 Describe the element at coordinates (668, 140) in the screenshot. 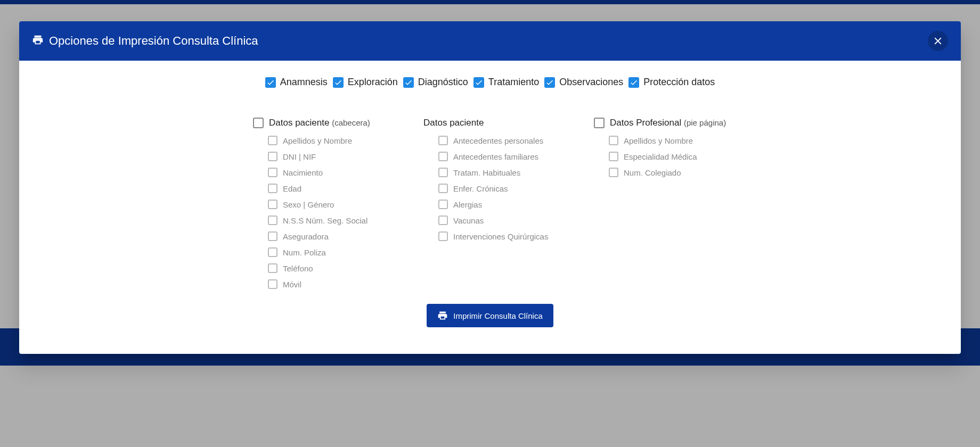

I see `item-prof-apellidos-nombre: Apellidos y Nombre` at that location.